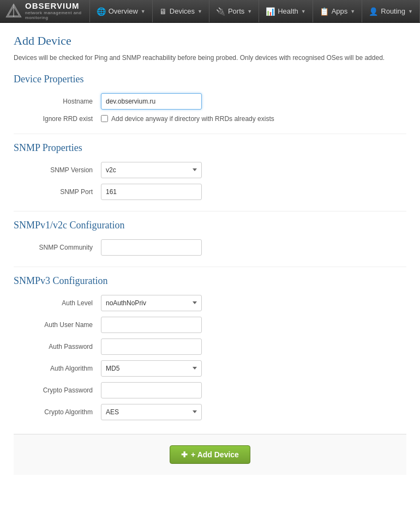 The image size is (420, 514). I want to click on snmp-port-label: SNMP Port, so click(57, 192).